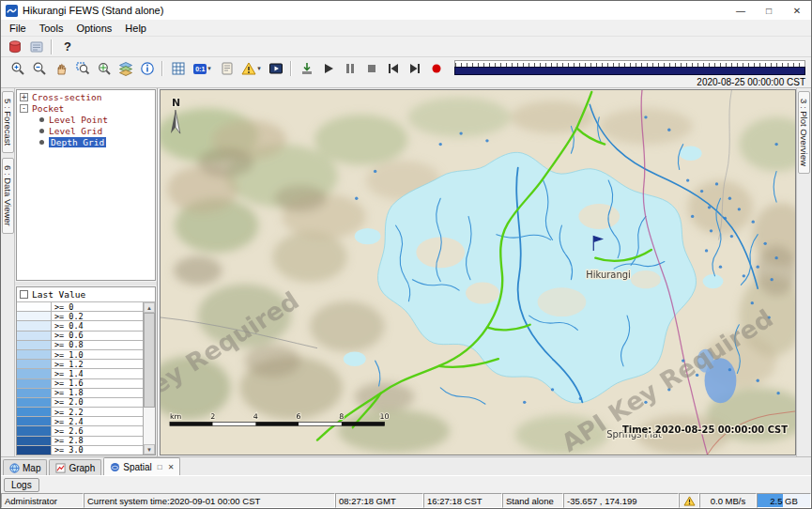 This screenshot has width=812, height=509. I want to click on logs-button: Logs, so click(22, 485).